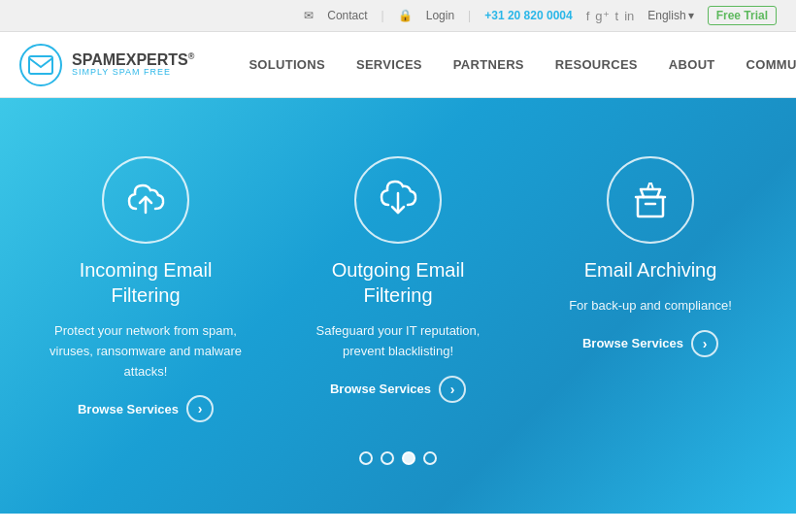 The width and height of the screenshot is (796, 532). I want to click on outgoing-desc: Safeguard your IT reputation, prevent bl…, so click(398, 342).